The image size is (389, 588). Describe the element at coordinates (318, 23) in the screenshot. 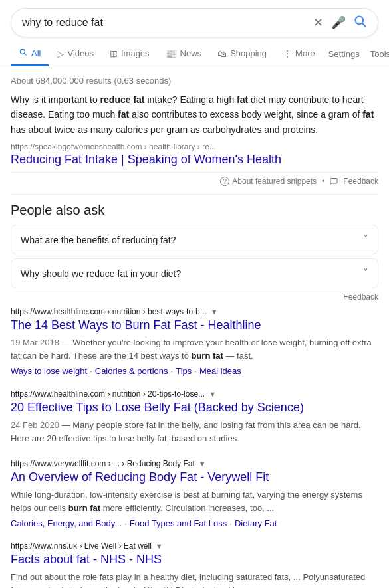

I see `clear-icon: ✕` at that location.